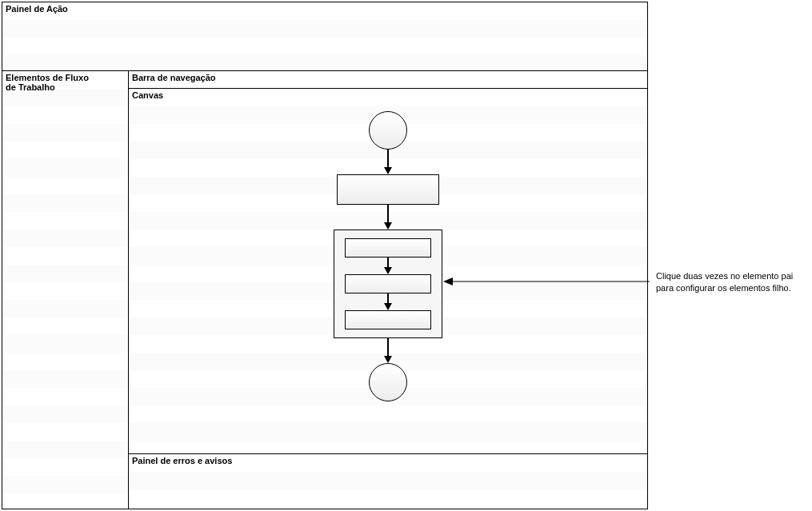  Describe the element at coordinates (388, 382) in the screenshot. I see `end-node` at that location.